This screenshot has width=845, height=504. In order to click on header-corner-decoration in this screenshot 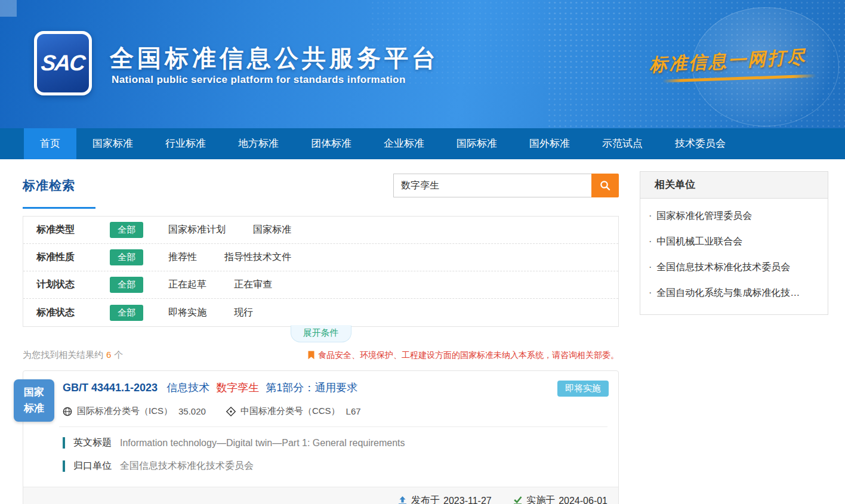, I will do `click(8, 8)`.